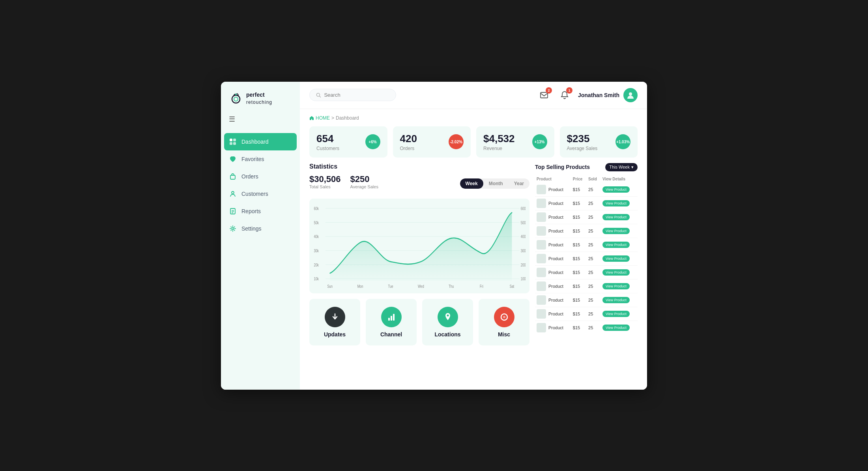  What do you see at coordinates (324, 167) in the screenshot?
I see `statistics-title: Statistics` at bounding box center [324, 167].